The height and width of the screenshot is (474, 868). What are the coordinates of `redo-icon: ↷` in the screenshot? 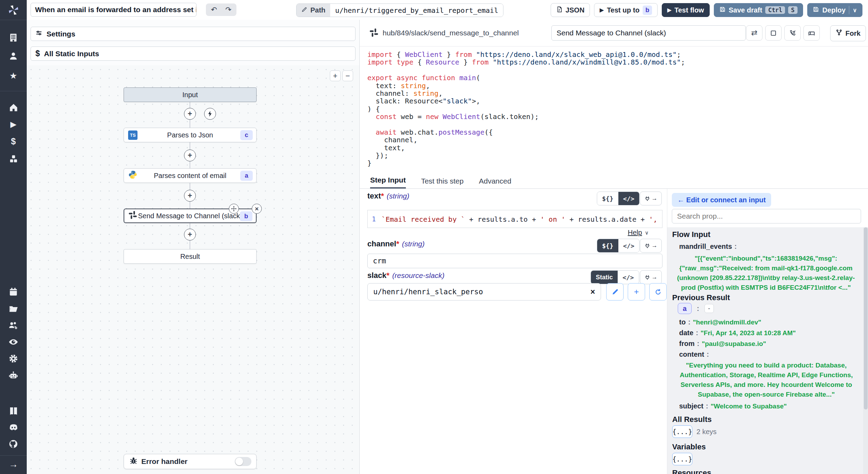 It's located at (228, 10).